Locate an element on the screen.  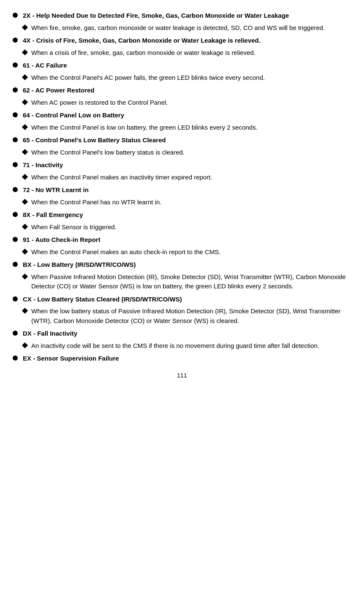
sub-item-text: When the Control Panel makes an inactivi… is located at coordinates (122, 177).